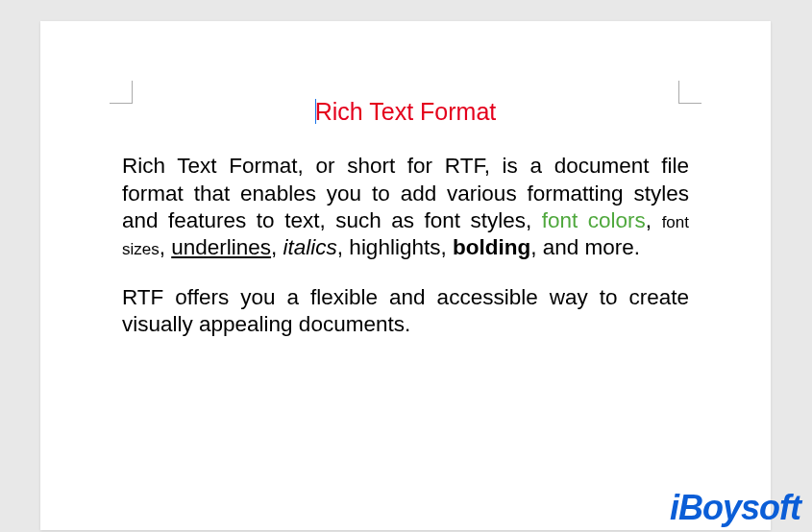  I want to click on watermark-logo: iBoysoft, so click(735, 508).